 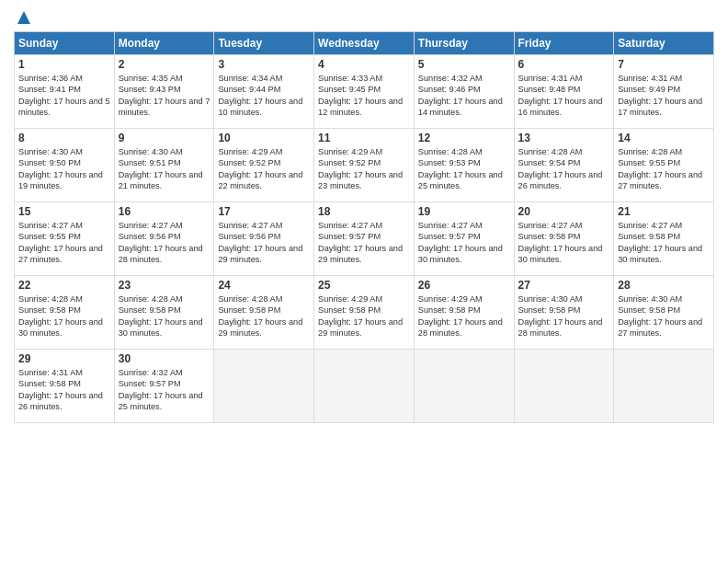 What do you see at coordinates (265, 92) in the screenshot?
I see `calendar-cell: 3Sunrise: 4:34 AMSunset: 9:44 PMDaylight…` at bounding box center [265, 92].